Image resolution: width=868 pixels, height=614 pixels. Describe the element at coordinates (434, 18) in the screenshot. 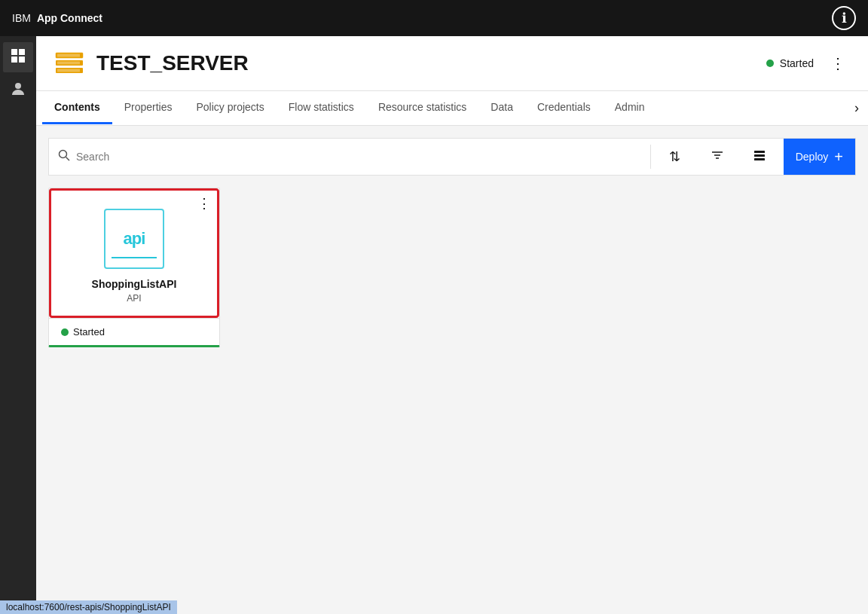

I see `top-nav-bar: IBM App Connect ℹ` at that location.